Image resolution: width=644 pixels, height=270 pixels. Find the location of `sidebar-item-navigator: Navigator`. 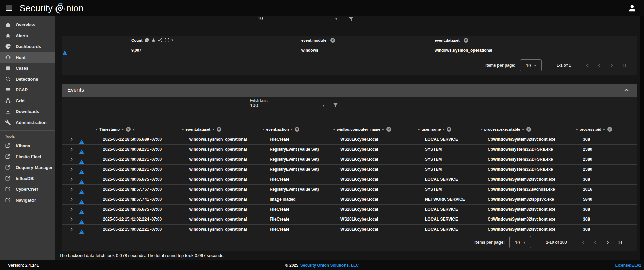

sidebar-item-navigator: Navigator is located at coordinates (28, 200).